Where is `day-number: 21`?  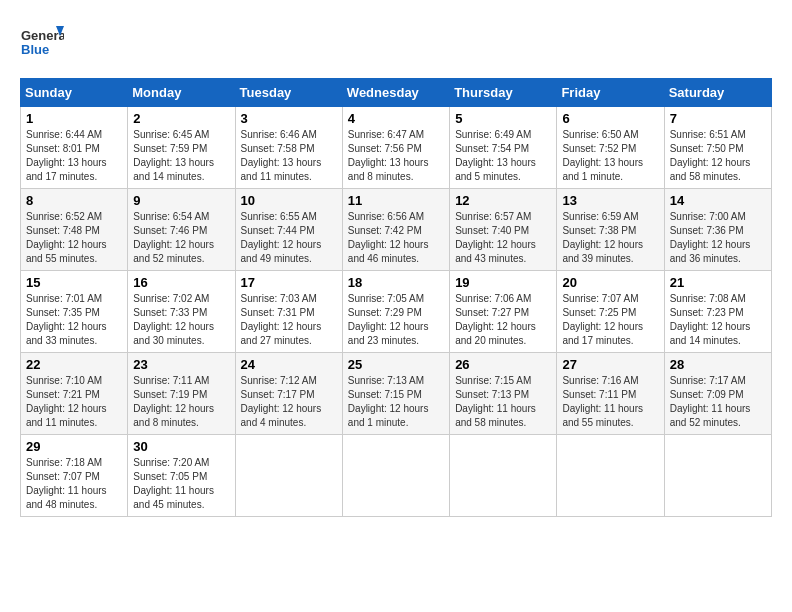
day-number: 21 is located at coordinates (718, 282).